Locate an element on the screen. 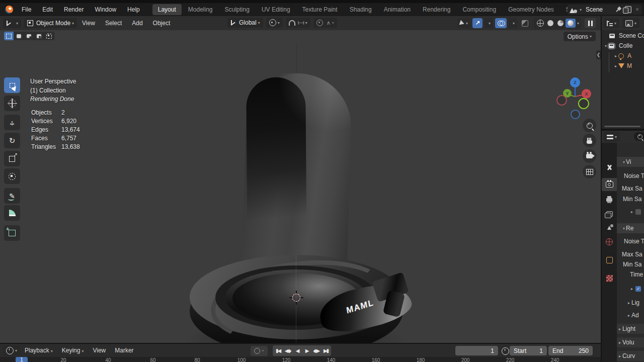 The height and width of the screenshot is (362, 644). playhead-current-frame: 1 is located at coordinates (22, 359).